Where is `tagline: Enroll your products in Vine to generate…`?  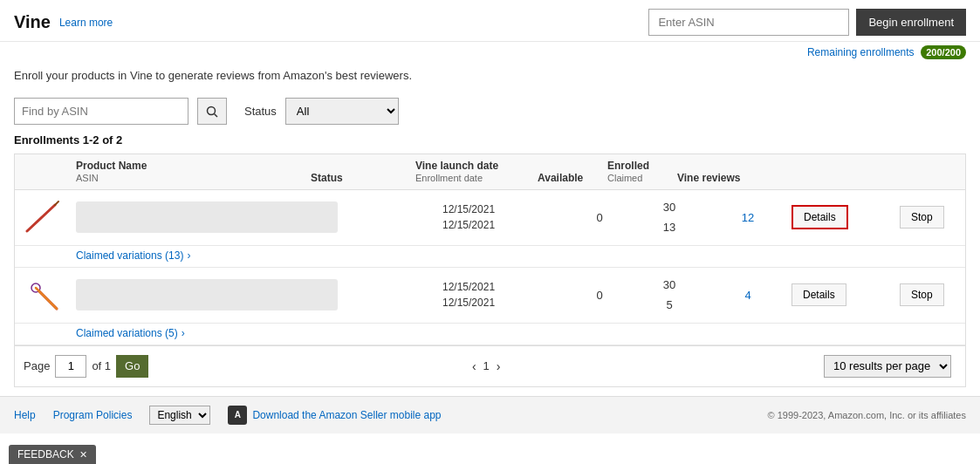
tagline: Enroll your products in Vine to generate… is located at coordinates (490, 75).